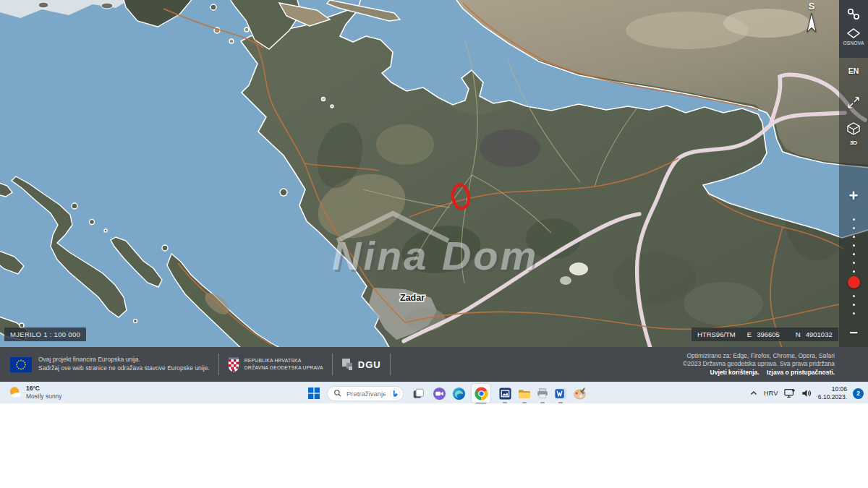 The image size is (868, 488). What do you see at coordinates (542, 393) in the screenshot?
I see `printer-icon` at bounding box center [542, 393].